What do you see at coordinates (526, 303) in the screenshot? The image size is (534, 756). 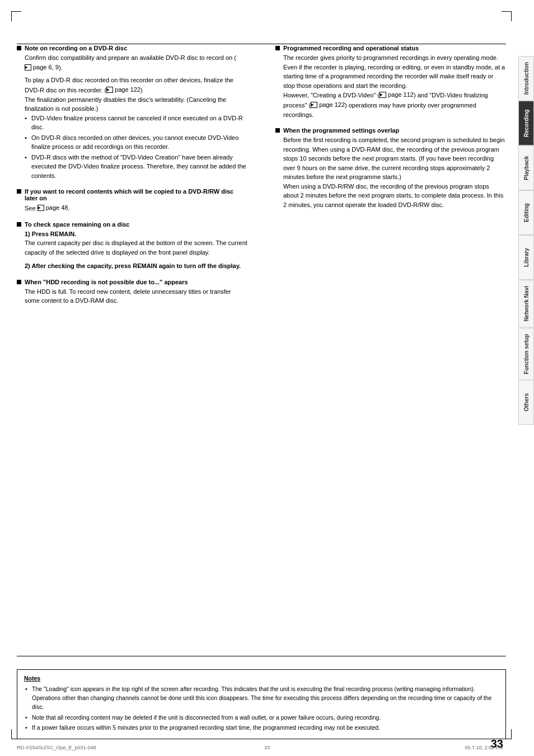 I see `tab-network-navi: Network Navi` at bounding box center [526, 303].